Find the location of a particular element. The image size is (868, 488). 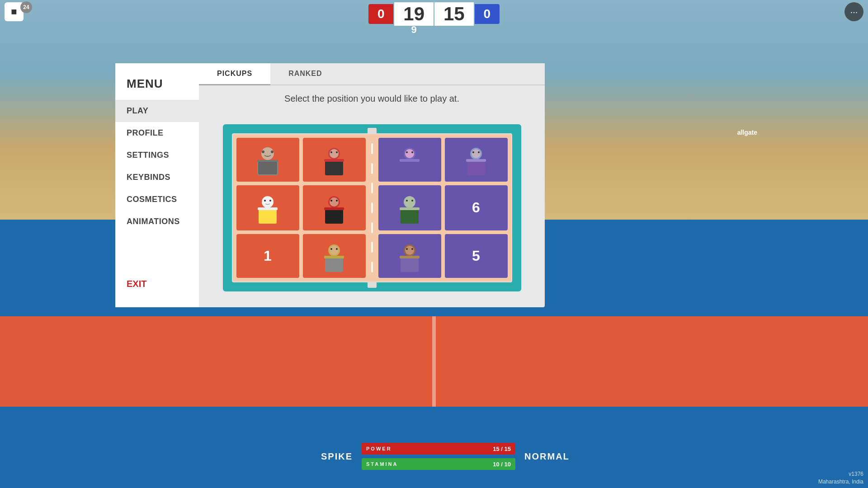

player-cell-right-number-6: 6 is located at coordinates (476, 208).